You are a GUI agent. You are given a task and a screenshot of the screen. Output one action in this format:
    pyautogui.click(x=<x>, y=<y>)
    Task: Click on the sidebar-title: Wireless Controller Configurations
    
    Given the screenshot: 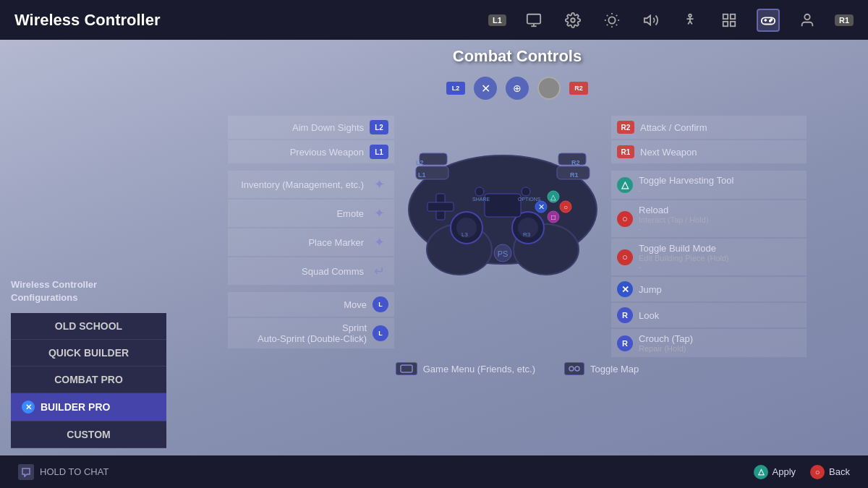 What is the action you would take?
    pyautogui.click(x=88, y=291)
    